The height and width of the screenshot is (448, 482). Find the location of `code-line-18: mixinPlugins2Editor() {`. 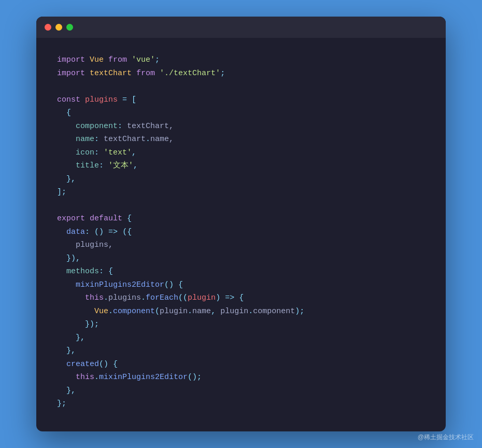

code-line-18: mixinPlugins2Editor() { is located at coordinates (241, 285).